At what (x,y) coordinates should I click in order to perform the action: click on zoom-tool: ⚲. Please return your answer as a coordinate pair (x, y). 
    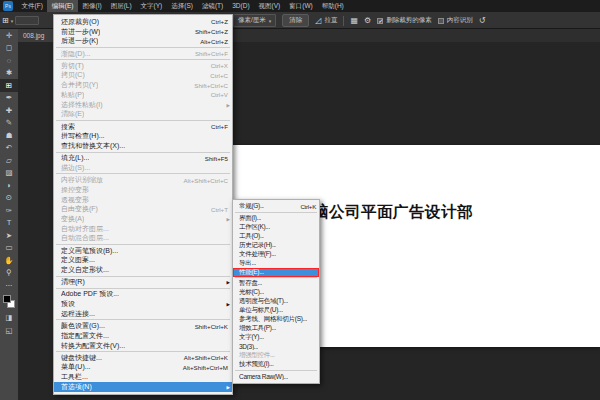
    Looking at the image, I should click on (9, 274).